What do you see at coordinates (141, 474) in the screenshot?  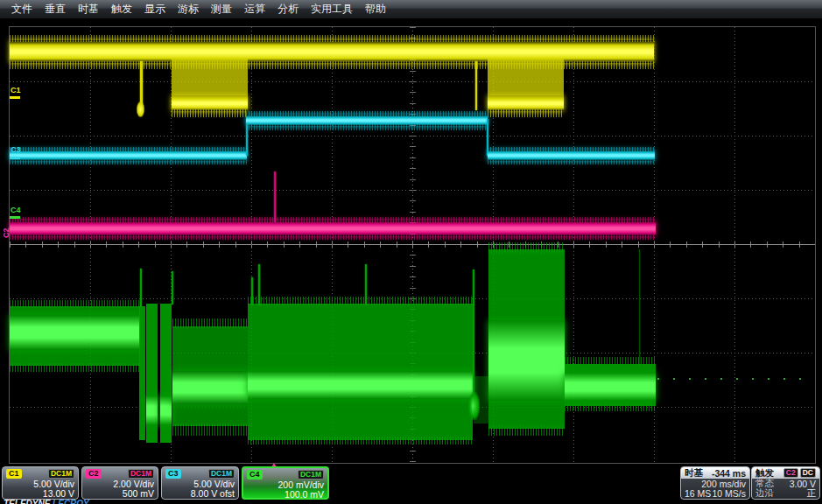 I see `c2-coupling-badge: DC1M` at bounding box center [141, 474].